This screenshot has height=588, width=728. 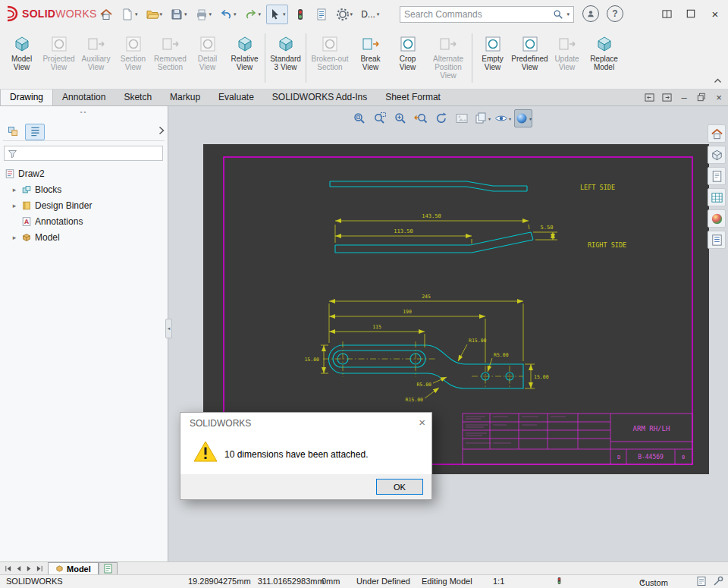 I want to click on grid-sheet-button, so click(x=717, y=197).